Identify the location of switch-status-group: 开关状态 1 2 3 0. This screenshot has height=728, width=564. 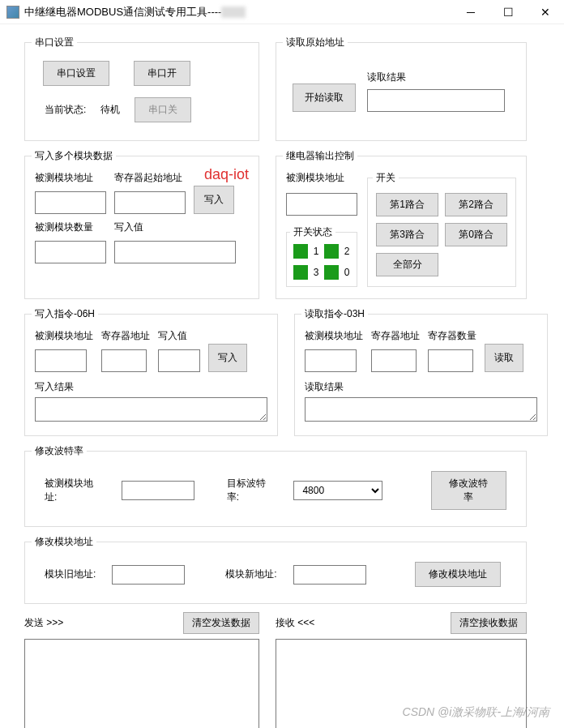
(322, 256).